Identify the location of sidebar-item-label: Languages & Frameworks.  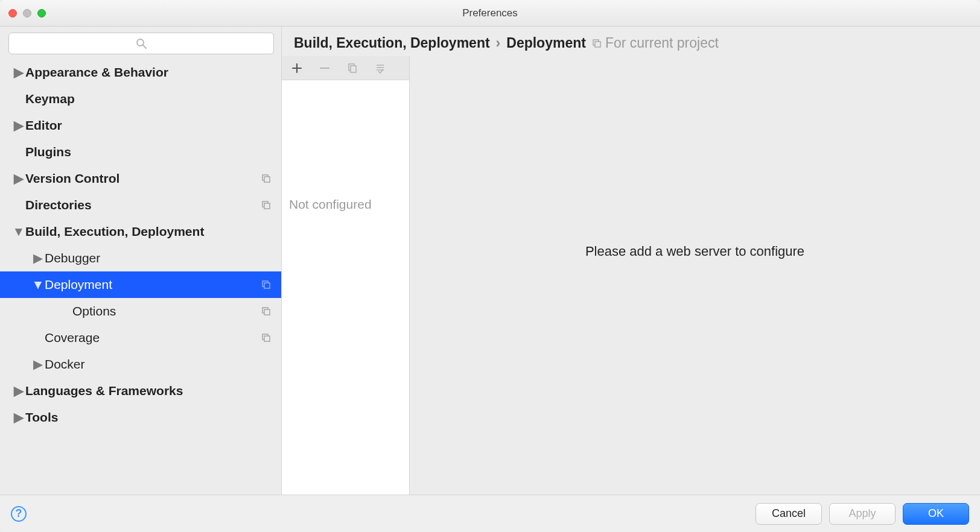
(149, 391).